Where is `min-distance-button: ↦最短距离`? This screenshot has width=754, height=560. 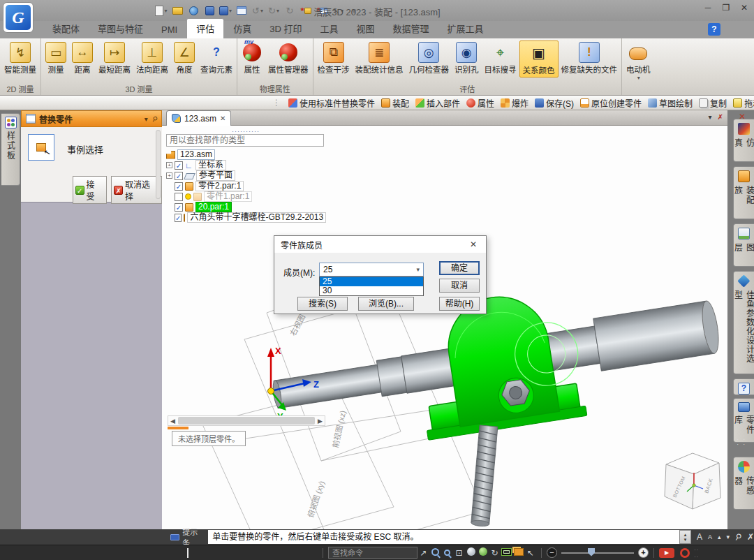
min-distance-button: ↦最短距离 is located at coordinates (114, 59).